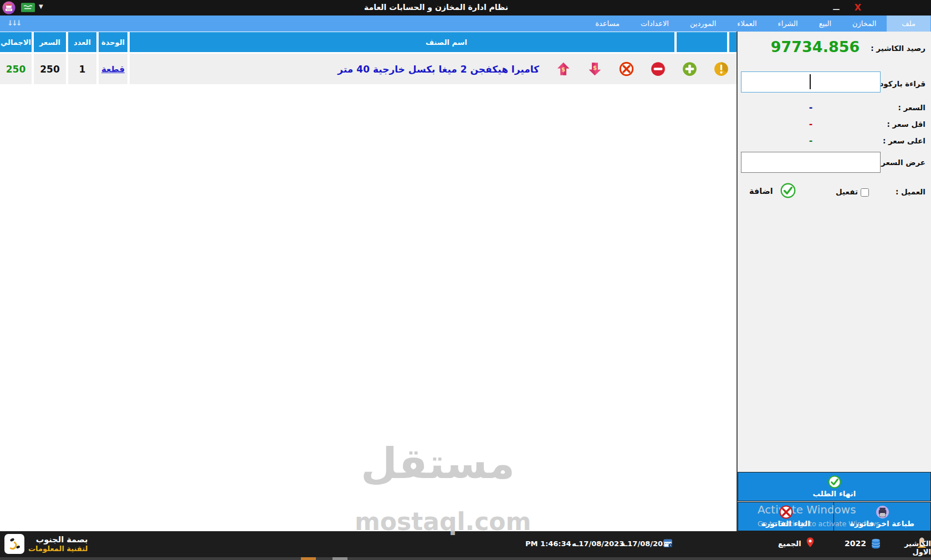 This screenshot has width=931, height=560. Describe the element at coordinates (607, 23) in the screenshot. I see `menu-item-help: مساعدة` at that location.